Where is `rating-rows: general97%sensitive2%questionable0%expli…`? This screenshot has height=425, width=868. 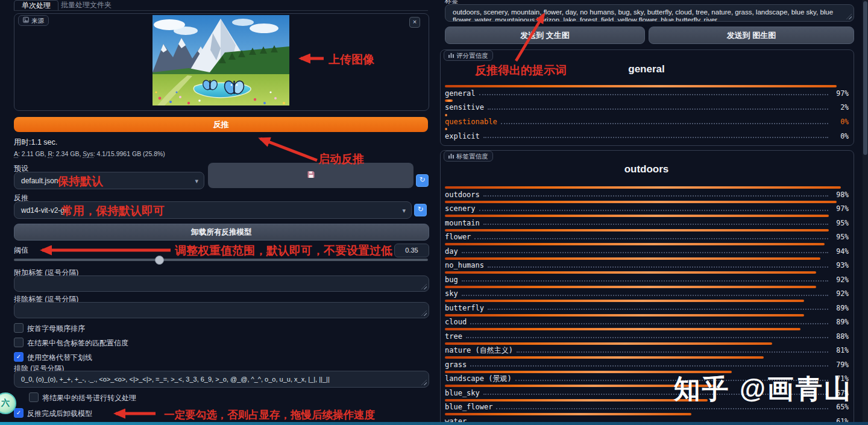
rating-rows: general97%sensitive2%questionable0%expli… is located at coordinates (647, 113).